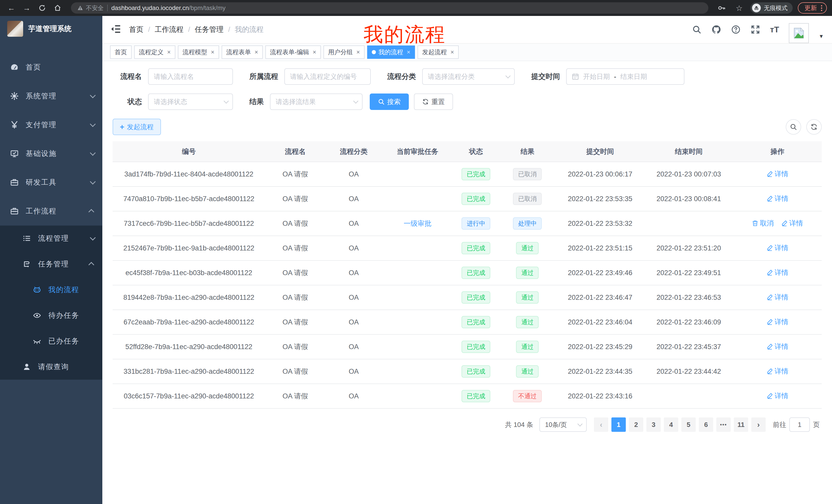 The width and height of the screenshot is (832, 504). I want to click on update-button: 更新, so click(812, 8).